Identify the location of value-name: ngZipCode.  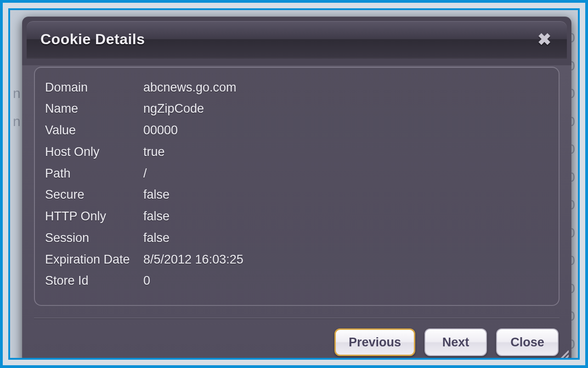
(346, 109).